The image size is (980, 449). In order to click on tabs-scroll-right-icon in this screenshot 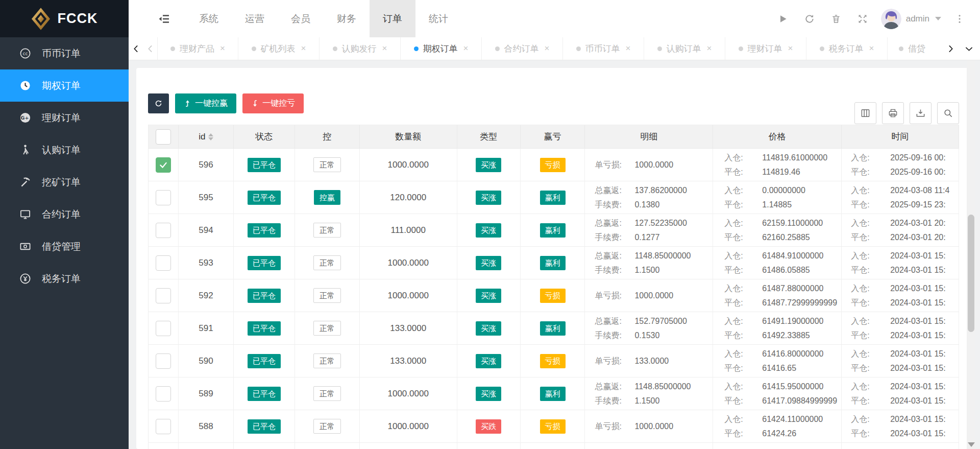, I will do `click(950, 49)`.